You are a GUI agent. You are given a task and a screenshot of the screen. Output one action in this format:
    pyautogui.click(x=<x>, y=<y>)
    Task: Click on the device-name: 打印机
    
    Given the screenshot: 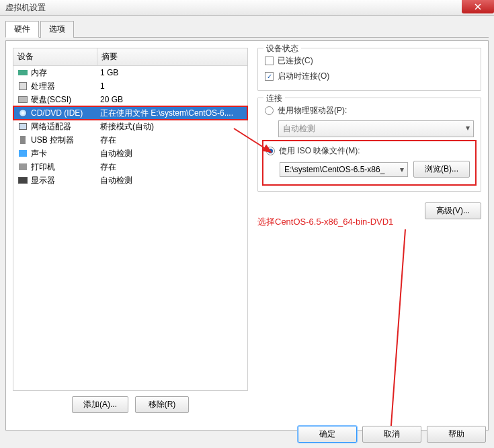 What is the action you would take?
    pyautogui.click(x=66, y=167)
    